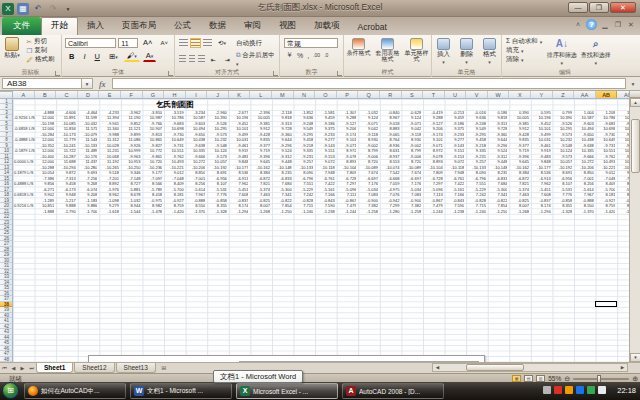  I want to click on merge-center-button: ⧉ 合并后居中▾, so click(256, 59).